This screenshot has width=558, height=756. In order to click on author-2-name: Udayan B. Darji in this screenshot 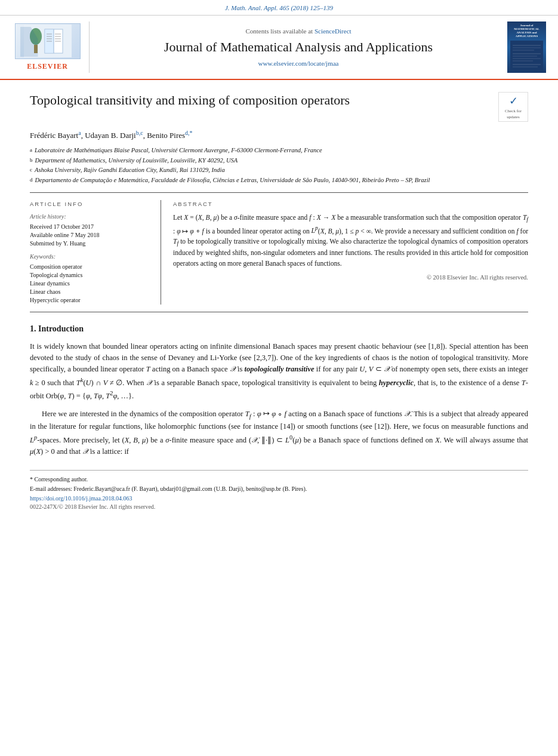, I will do `click(110, 136)`.